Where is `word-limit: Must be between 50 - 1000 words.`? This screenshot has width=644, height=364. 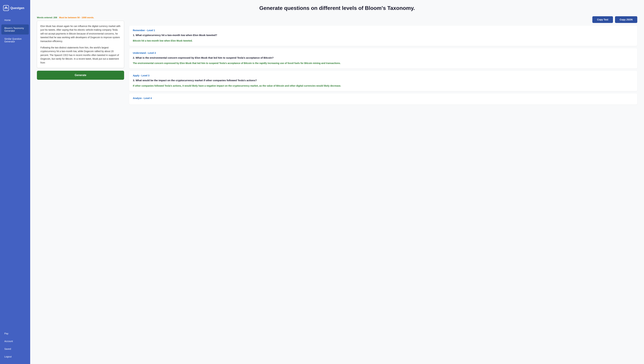 word-limit: Must be between 50 - 1000 words. is located at coordinates (77, 18).